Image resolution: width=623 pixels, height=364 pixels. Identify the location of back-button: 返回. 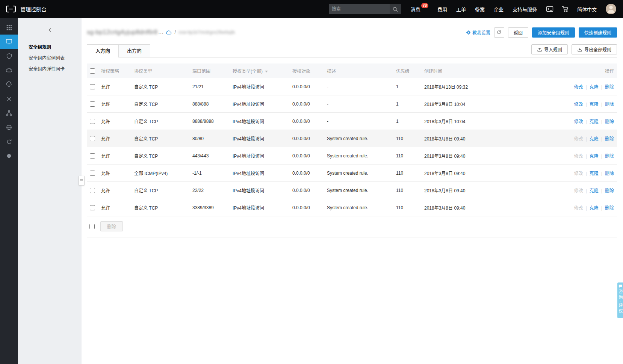
(518, 32).